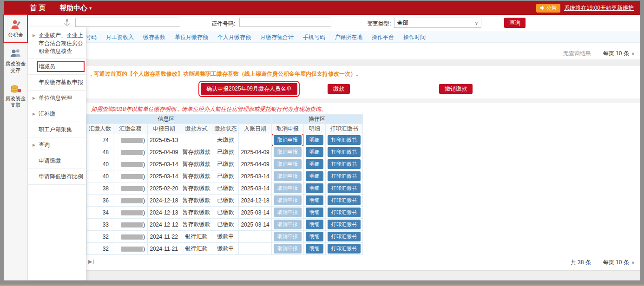 The width and height of the screenshot is (644, 286). Describe the element at coordinates (317, 119) in the screenshot. I see `group-header-ops: 操作区` at that location.